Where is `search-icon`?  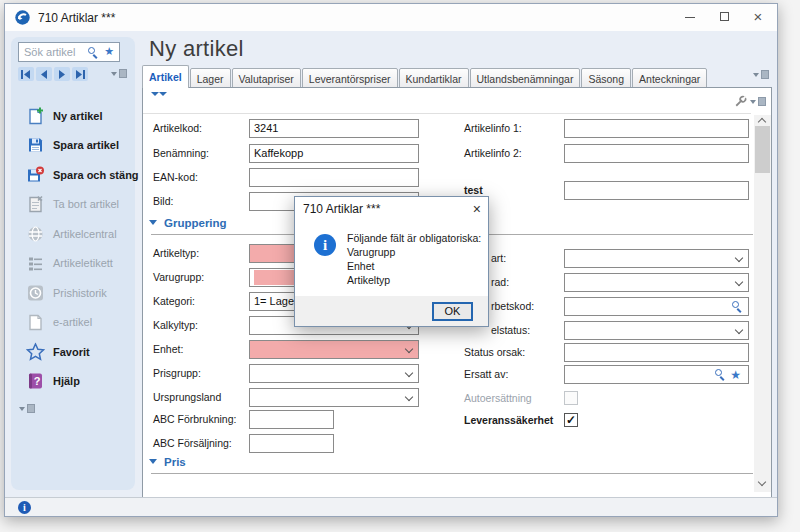 search-icon is located at coordinates (92, 52).